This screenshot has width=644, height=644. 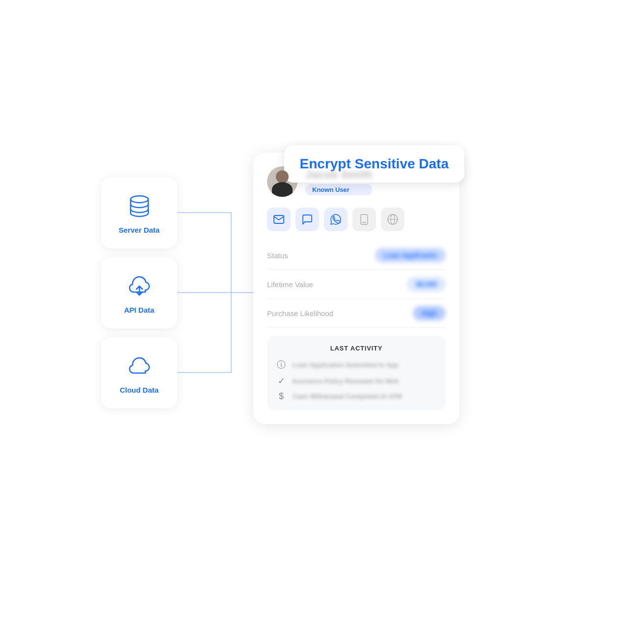 What do you see at coordinates (356, 219) in the screenshot?
I see `channels-row` at bounding box center [356, 219].